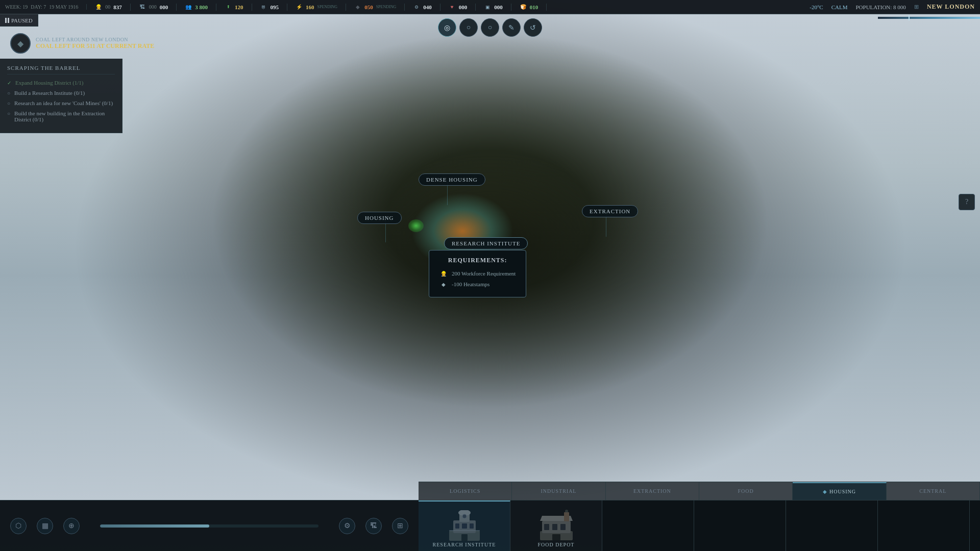  What do you see at coordinates (347, 526) in the screenshot?
I see `settings-button: ⚙` at bounding box center [347, 526].